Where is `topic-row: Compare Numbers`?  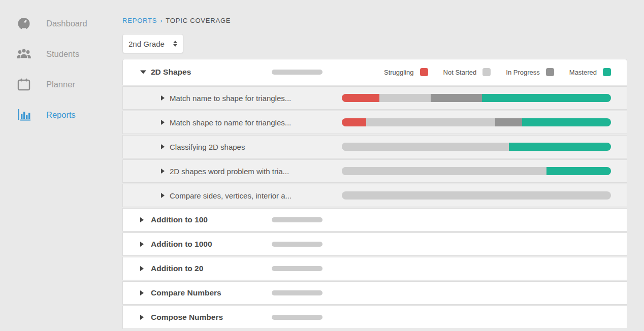 topic-row: Compare Numbers is located at coordinates (375, 293).